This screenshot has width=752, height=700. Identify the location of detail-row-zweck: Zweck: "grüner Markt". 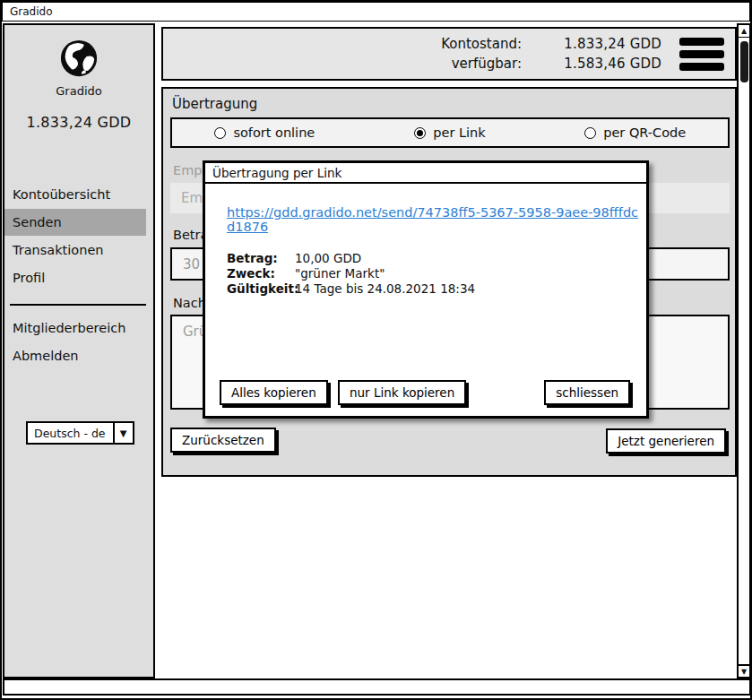
(437, 274).